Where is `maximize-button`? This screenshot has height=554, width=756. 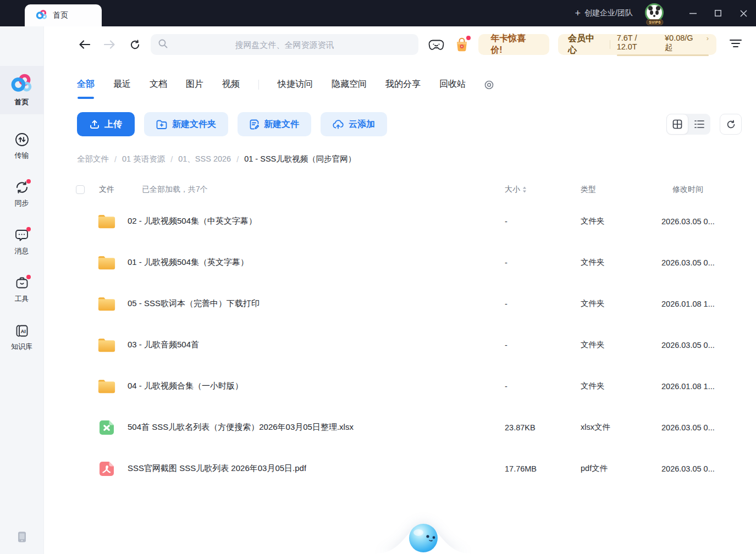
maximize-button is located at coordinates (718, 13).